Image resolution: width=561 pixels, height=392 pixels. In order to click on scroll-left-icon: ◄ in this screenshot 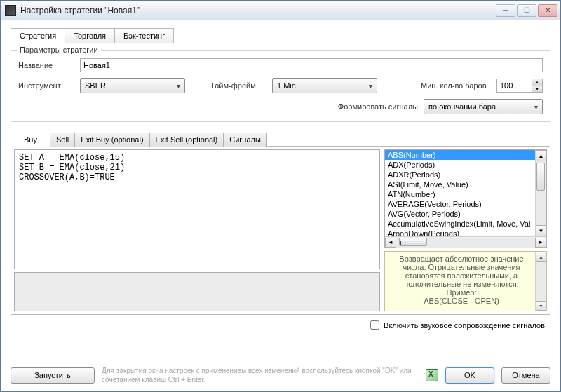, I will do `click(391, 243)`.